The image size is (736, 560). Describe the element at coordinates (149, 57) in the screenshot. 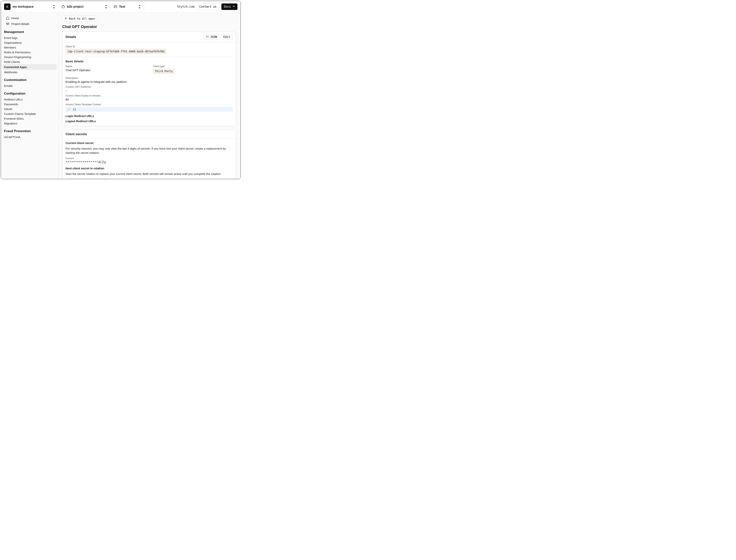

I see `divider` at that location.